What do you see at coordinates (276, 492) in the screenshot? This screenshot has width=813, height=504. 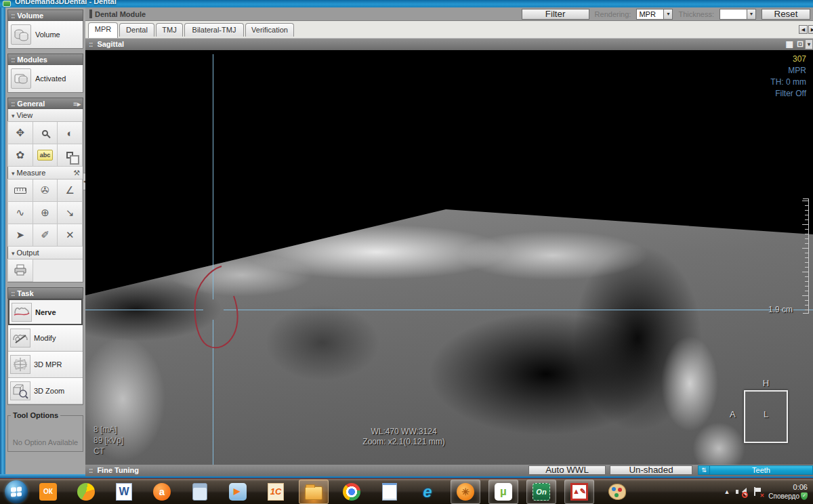 I see `taskbar-1c-icon: 1С` at bounding box center [276, 492].